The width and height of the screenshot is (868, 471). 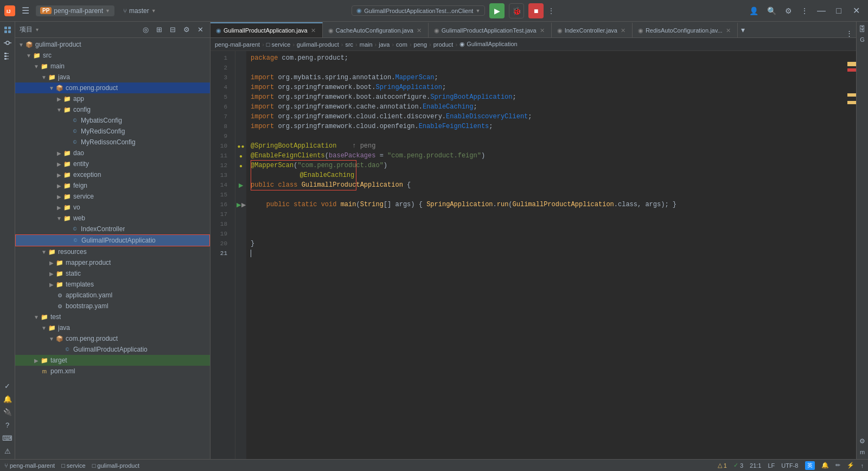 I want to click on breadcrumb-peng-mall-parent: peng-mall-parent, so click(x=238, y=44).